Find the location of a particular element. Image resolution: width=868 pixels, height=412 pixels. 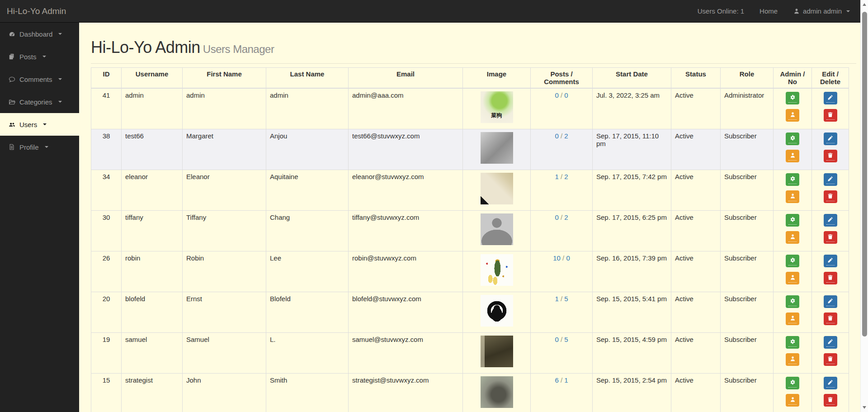

sidebar-item-users: Users is located at coordinates (40, 124).